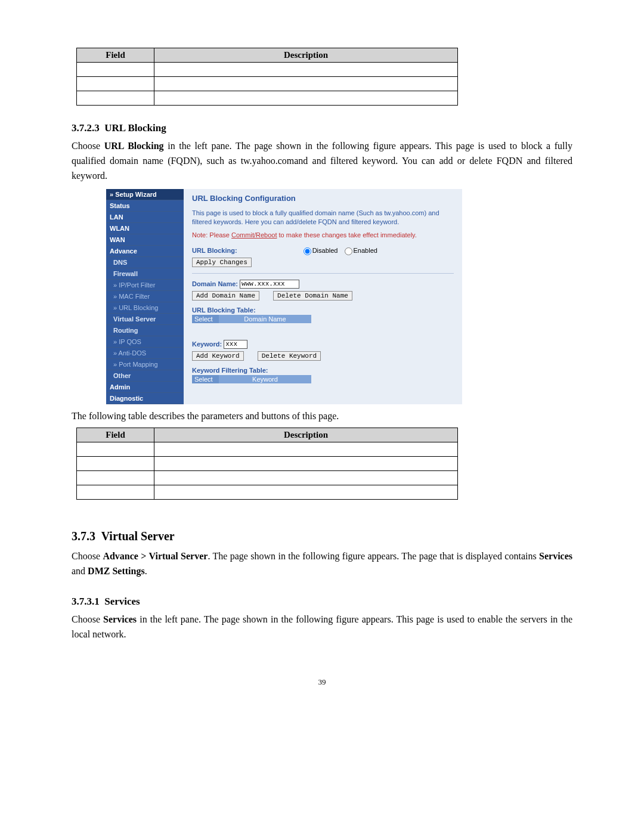 This screenshot has width=644, height=833. What do you see at coordinates (145, 365) in the screenshot?
I see `nav-portmapping: » Port Mapping` at bounding box center [145, 365].